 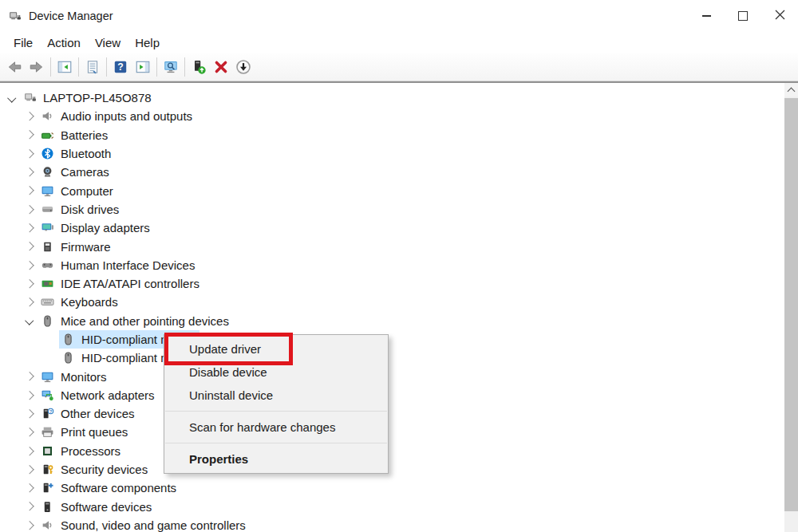 I want to click on tree-row-content: Network adapters, so click(x=98, y=396).